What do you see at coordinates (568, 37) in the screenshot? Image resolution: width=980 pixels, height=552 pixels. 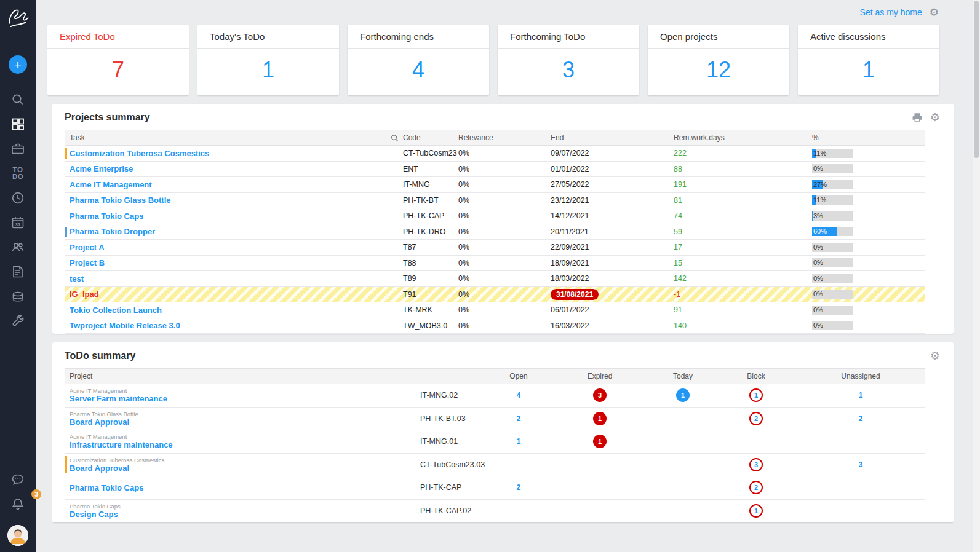 I see `stat-card-label: Forthcoming ToDo` at bounding box center [568, 37].